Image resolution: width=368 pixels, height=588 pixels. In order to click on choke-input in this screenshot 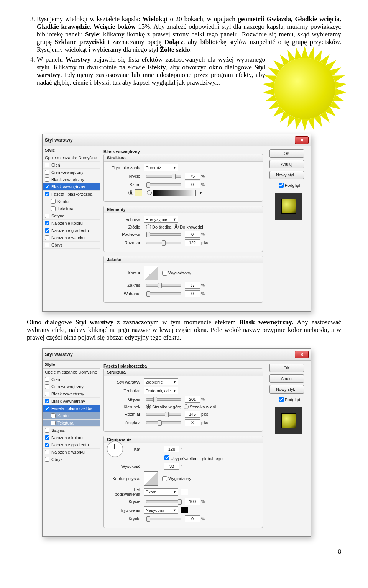, I will do `click(192, 234)`.